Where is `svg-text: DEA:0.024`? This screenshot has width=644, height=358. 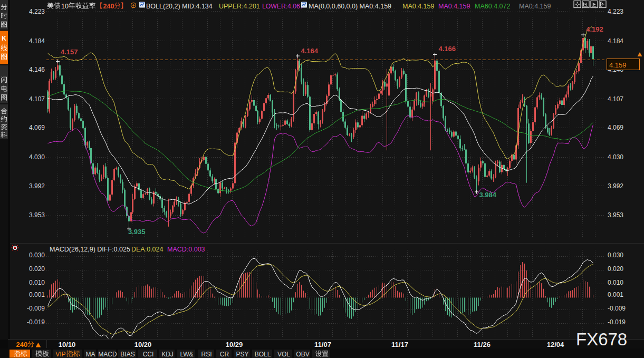 svg-text: DEA:0.024 is located at coordinates (148, 249).